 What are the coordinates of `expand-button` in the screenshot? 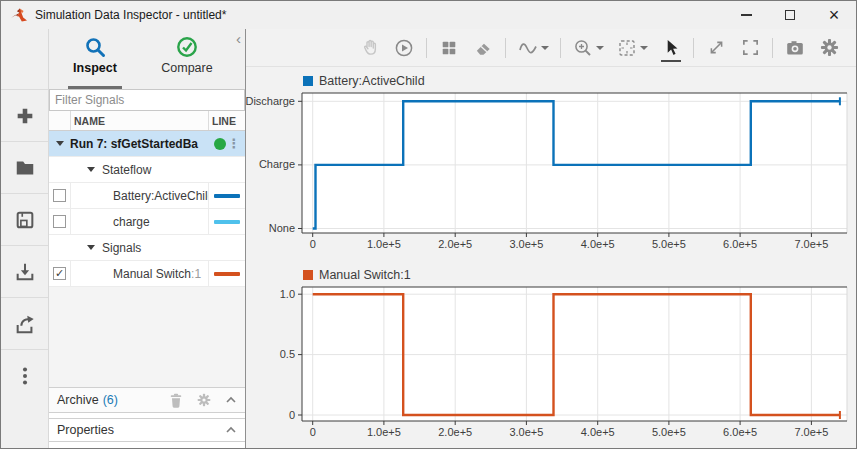 It's located at (716, 48).